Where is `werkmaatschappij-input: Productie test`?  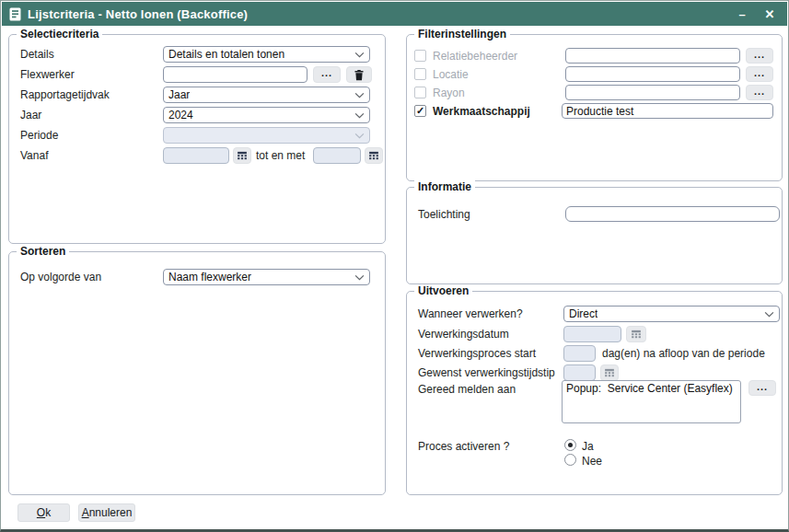
werkmaatschappij-input: Productie test is located at coordinates (667, 110).